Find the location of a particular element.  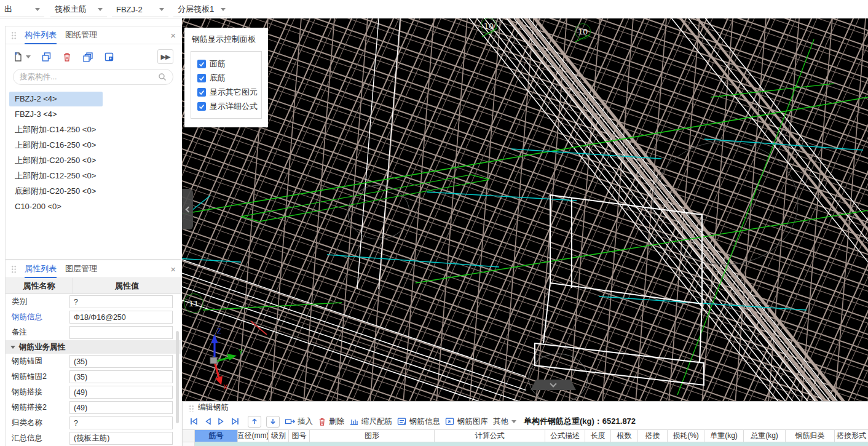

property-panel: 属性列表 图层管理 × 属性名称 属性值 类别 ? 钢筋信息 Φ18/Φ16@2… is located at coordinates (93, 353).